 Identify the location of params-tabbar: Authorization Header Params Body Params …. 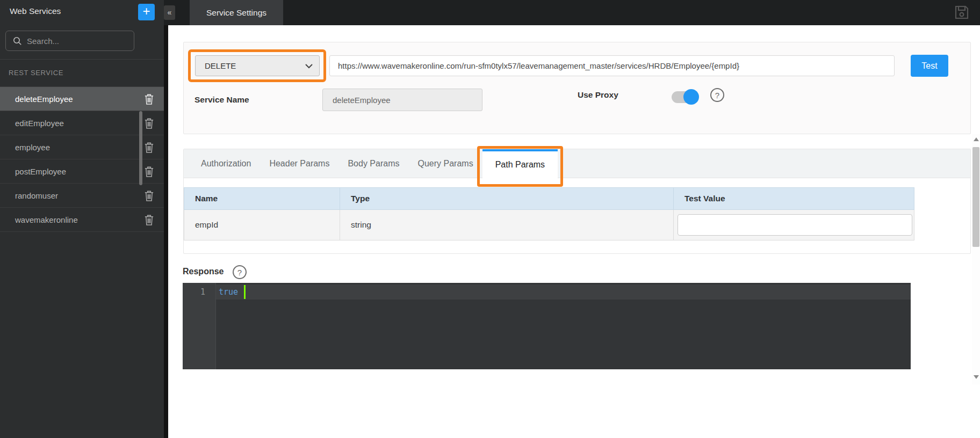
(577, 164).